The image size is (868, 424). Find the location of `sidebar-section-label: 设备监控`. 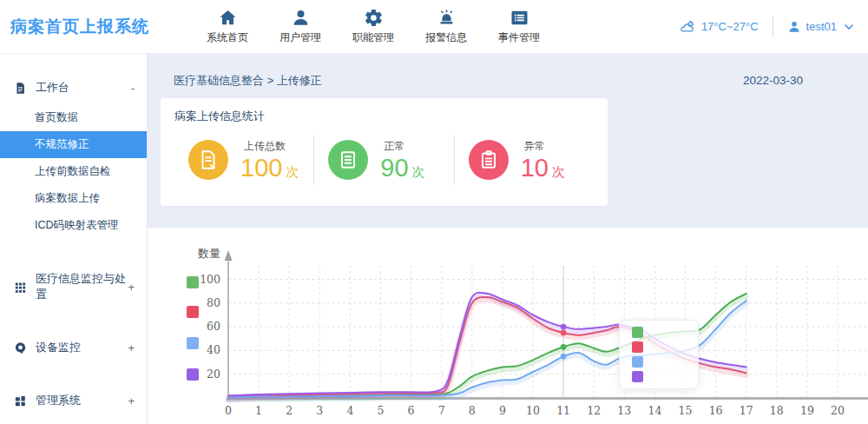

sidebar-section-label: 设备监控 is located at coordinates (58, 348).